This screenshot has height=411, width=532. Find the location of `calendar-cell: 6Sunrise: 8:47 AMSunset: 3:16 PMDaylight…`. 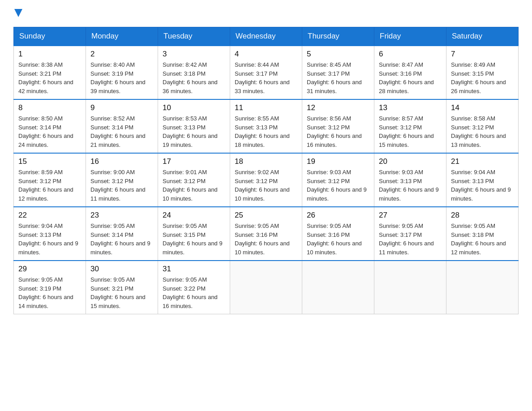

calendar-cell: 6Sunrise: 8:47 AMSunset: 3:16 PMDaylight… is located at coordinates (410, 73).